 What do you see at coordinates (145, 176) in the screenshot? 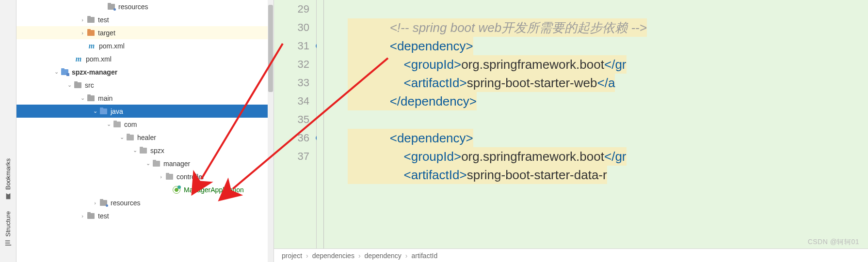
I see `tree-item: ›controller` at bounding box center [145, 176].